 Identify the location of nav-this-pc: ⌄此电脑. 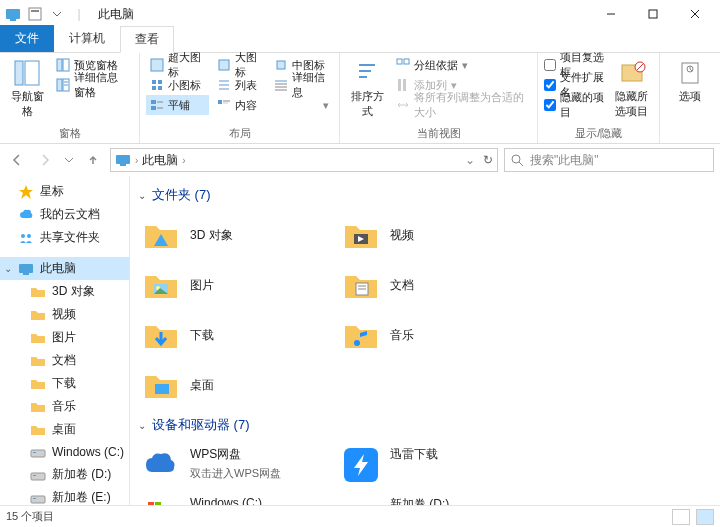
(64, 268).